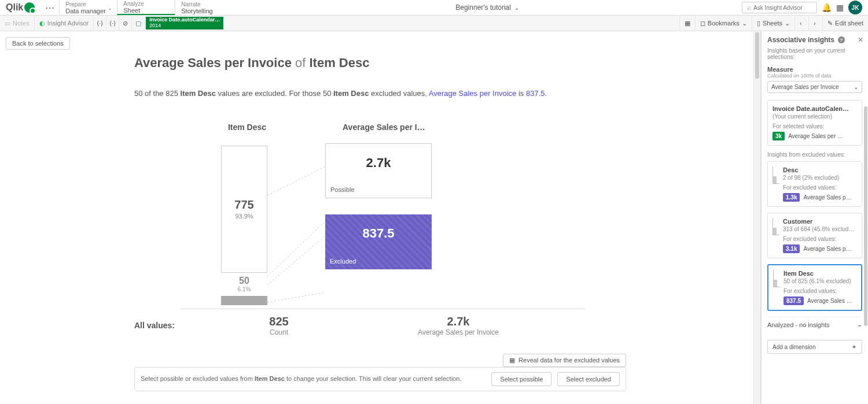 Image resolution: width=868 pixels, height=404 pixels. What do you see at coordinates (185, 23) in the screenshot?
I see `selection-tag: Invoice Date.autoCalendar… 2014` at bounding box center [185, 23].